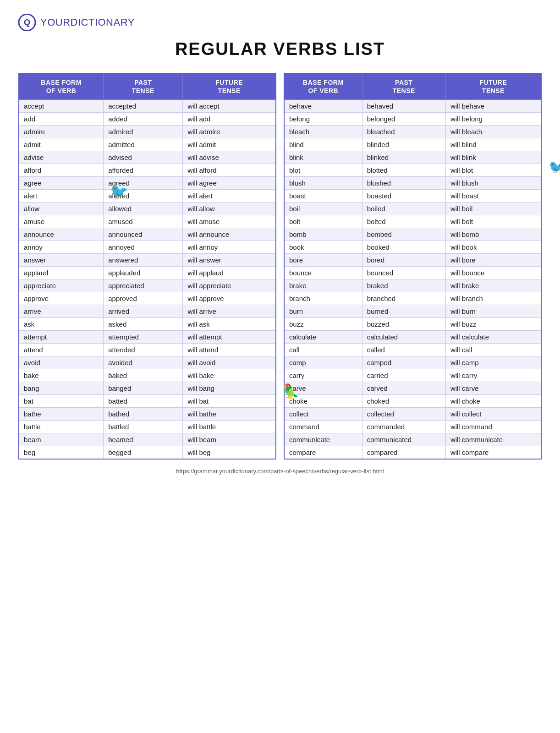  I want to click on table-cell: will add, so click(229, 119).